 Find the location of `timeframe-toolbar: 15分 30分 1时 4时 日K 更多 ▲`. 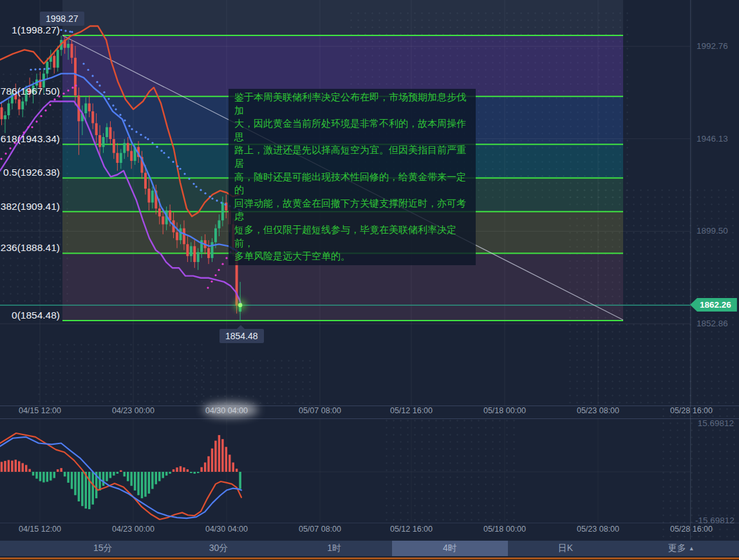

timeframe-toolbar: 15分 30分 1时 4时 日K 更多 ▲ is located at coordinates (370, 548).